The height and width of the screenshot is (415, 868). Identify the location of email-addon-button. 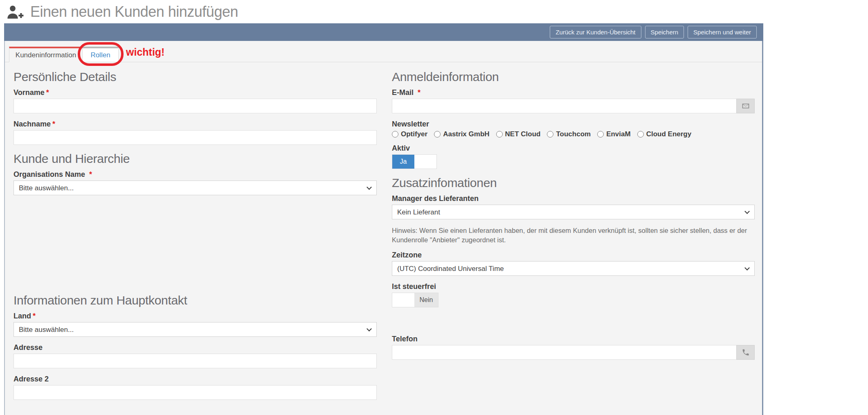
(745, 106).